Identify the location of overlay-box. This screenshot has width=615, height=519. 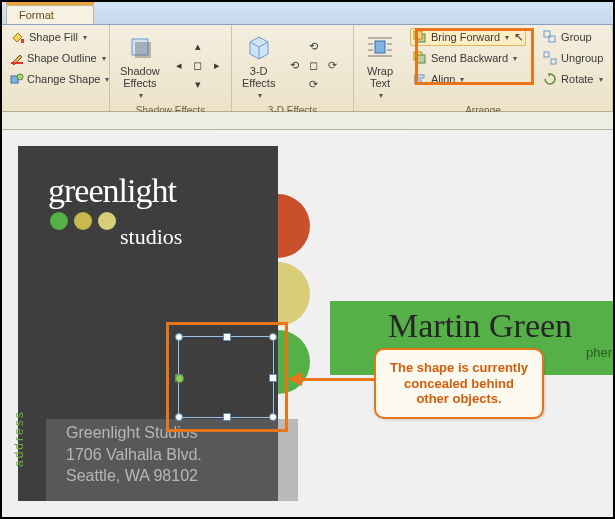
(172, 460).